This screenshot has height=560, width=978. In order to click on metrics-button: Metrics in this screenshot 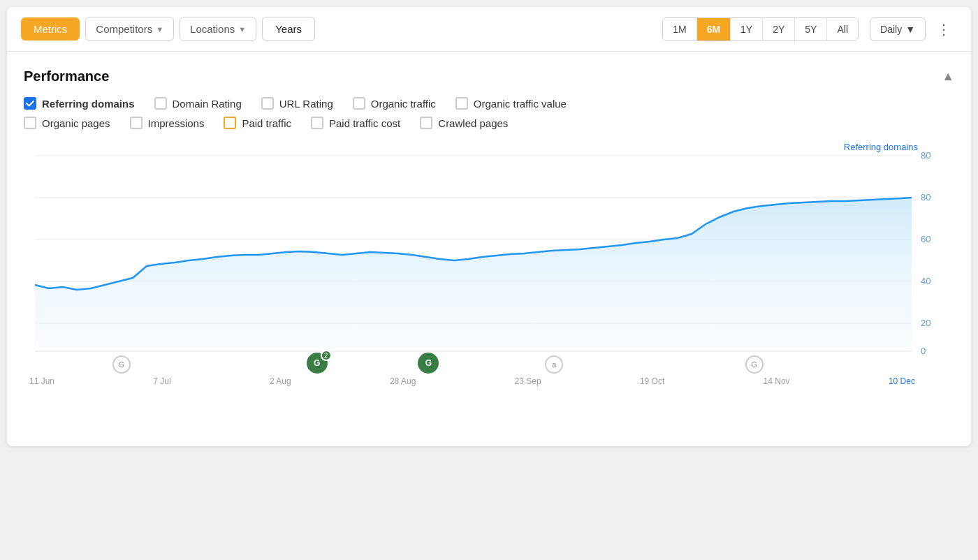, I will do `click(50, 29)`.